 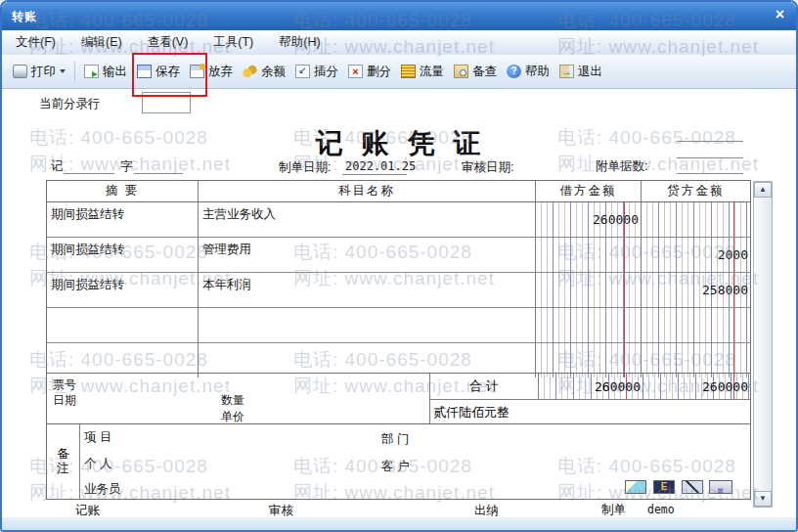 I want to click on row2-summary: 期间损益结转, so click(x=123, y=254).